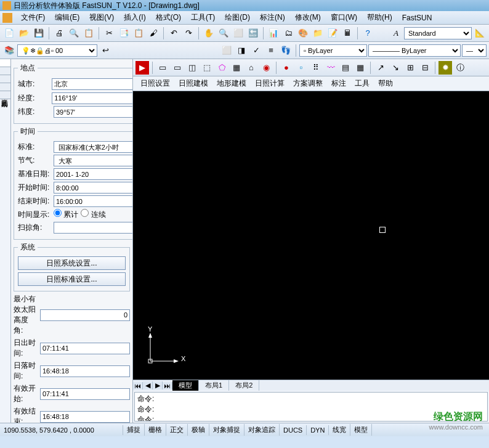 The width and height of the screenshot is (489, 448). Describe the element at coordinates (333, 51) in the screenshot. I see `color-select: ▫ ByLayer` at that location.